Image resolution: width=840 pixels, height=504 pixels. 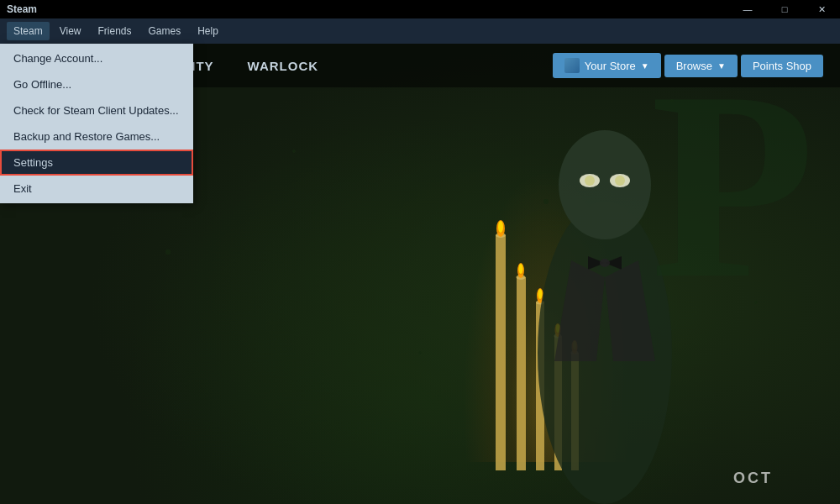 I want to click on menu-go-offline: Go Offline..., so click(x=97, y=84).